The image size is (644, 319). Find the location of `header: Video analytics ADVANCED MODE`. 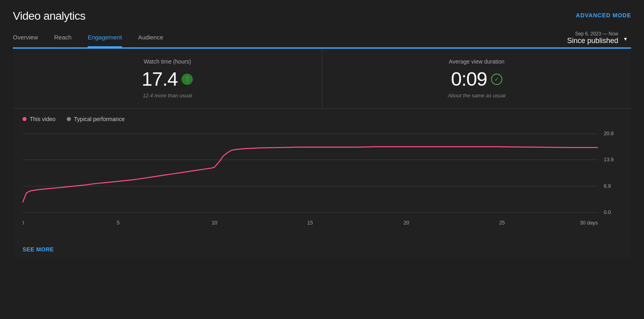

header: Video analytics ADVANCED MODE is located at coordinates (322, 16).